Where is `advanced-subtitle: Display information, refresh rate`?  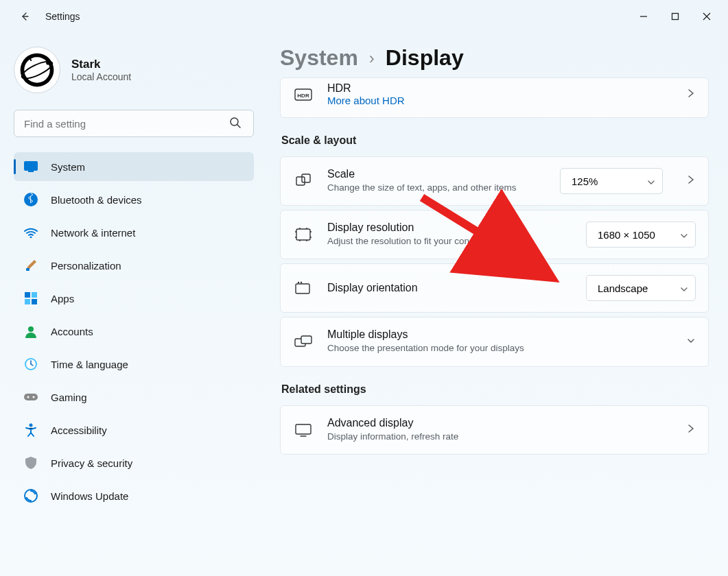
advanced-subtitle: Display information, refresh rate is located at coordinates (500, 437).